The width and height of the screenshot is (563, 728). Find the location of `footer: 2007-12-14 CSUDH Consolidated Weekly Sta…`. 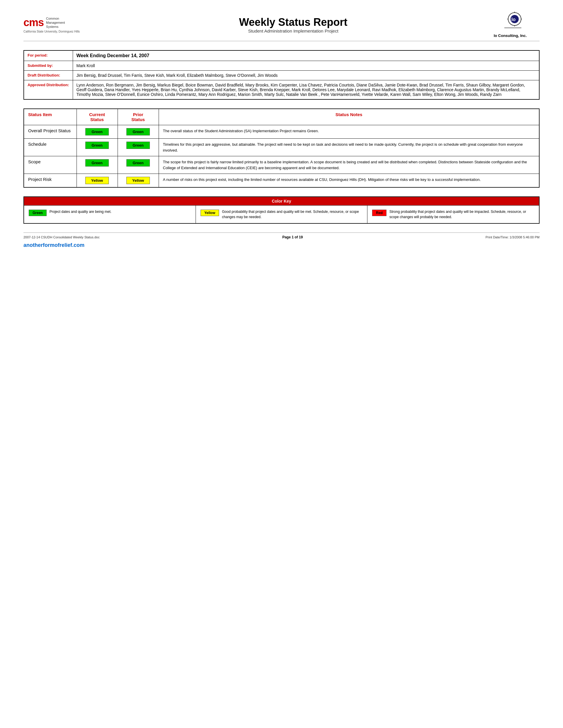

footer: 2007-12-14 CSUDH Consolidated Weekly Sta… is located at coordinates (281, 236).